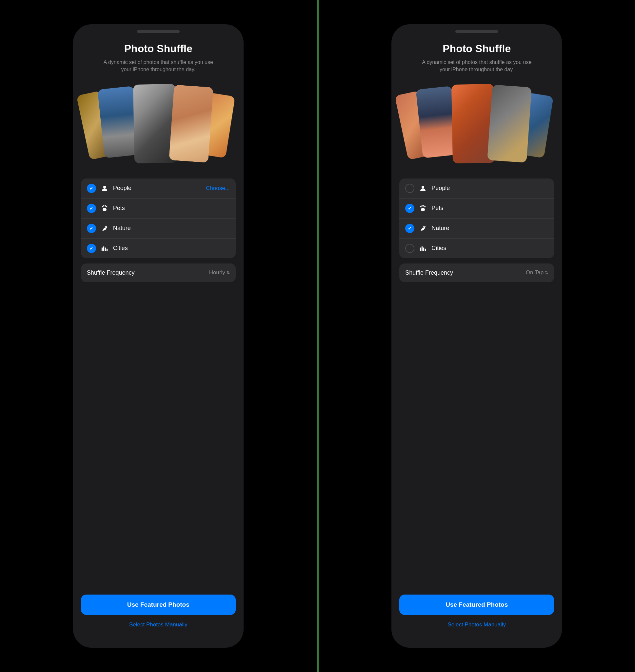 The width and height of the screenshot is (635, 672). Describe the element at coordinates (91, 228) in the screenshot. I see `left-nature-checkmark: ✓` at that location.